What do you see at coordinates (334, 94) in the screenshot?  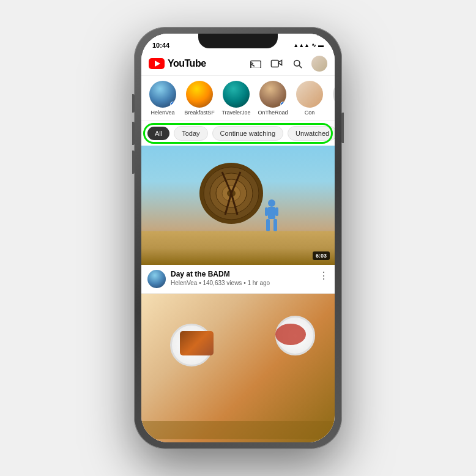 I see `sub-all-button: ALL` at bounding box center [334, 94].